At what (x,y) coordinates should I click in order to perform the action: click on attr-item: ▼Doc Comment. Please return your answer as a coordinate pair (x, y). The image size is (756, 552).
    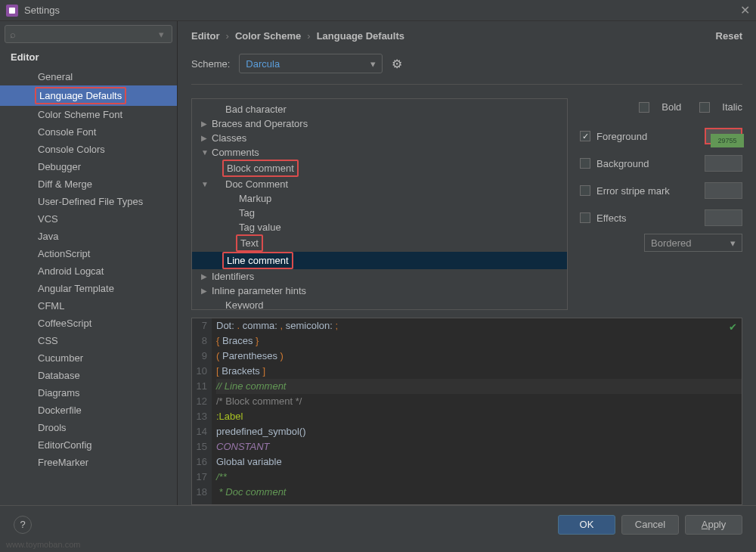
    Looking at the image, I should click on (380, 185).